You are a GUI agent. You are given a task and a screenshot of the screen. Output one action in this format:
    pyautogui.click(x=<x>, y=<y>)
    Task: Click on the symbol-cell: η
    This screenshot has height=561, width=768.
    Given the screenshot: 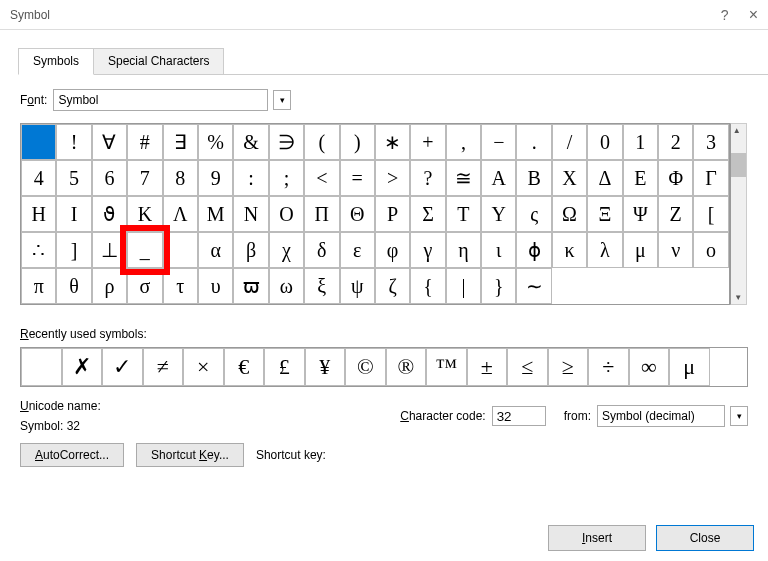 What is the action you would take?
    pyautogui.click(x=464, y=250)
    